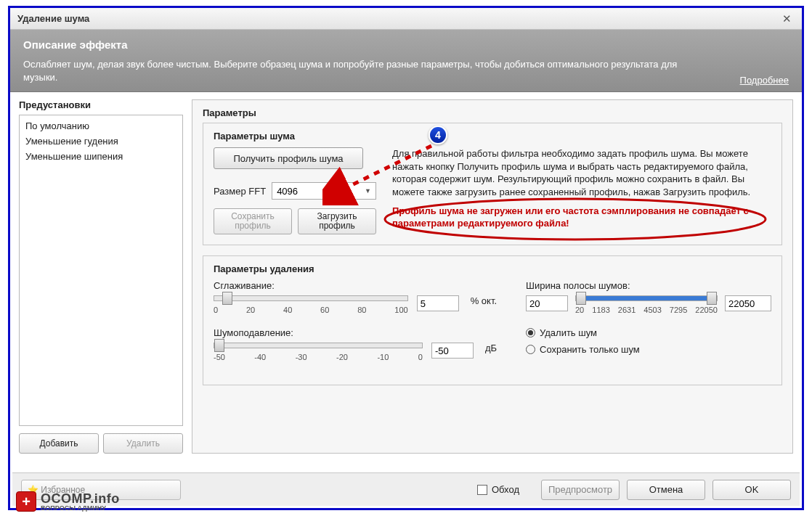 Image resolution: width=812 pixels, height=516 pixels. Describe the element at coordinates (575, 219) in the screenshot. I see `annotation-ellipse-icon` at that location.